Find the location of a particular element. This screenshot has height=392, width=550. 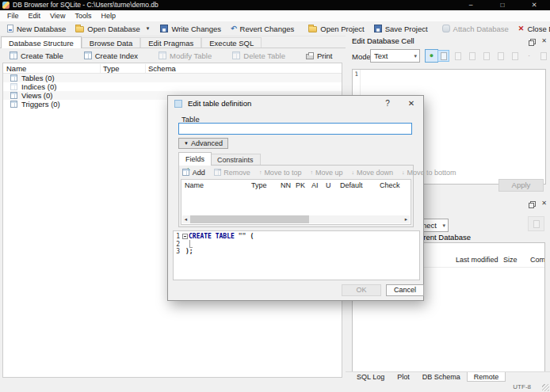

horizontal-scrollbar: ◂ ▸ is located at coordinates (296, 219).